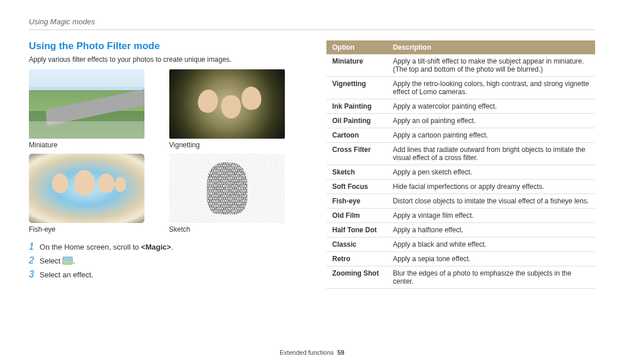 Image resolution: width=624 pixels, height=364 pixels. I want to click on table-row: Ink PaintingApply a watercolor painting …, so click(461, 106).